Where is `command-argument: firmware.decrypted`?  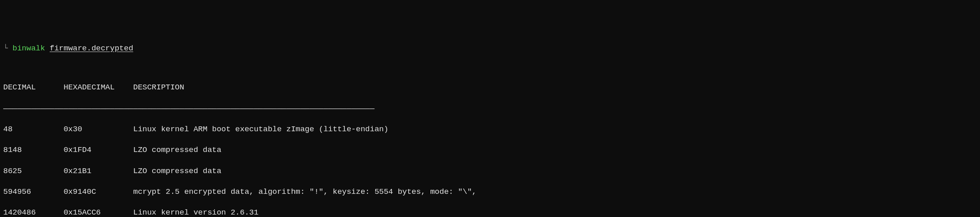
command-argument: firmware.decrypted is located at coordinates (91, 48).